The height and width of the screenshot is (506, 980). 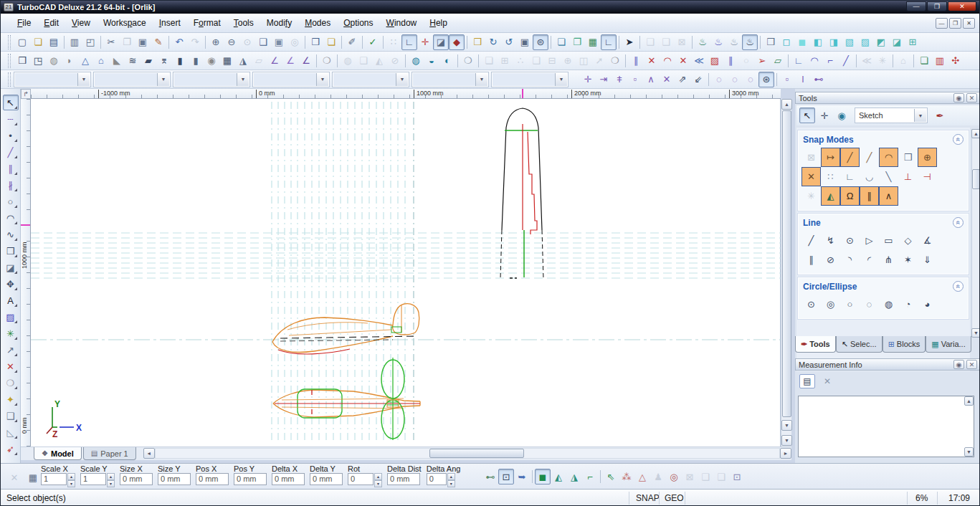 What do you see at coordinates (11, 449) in the screenshot?
I see `picker-tool-icon: ➶` at bounding box center [11, 449].